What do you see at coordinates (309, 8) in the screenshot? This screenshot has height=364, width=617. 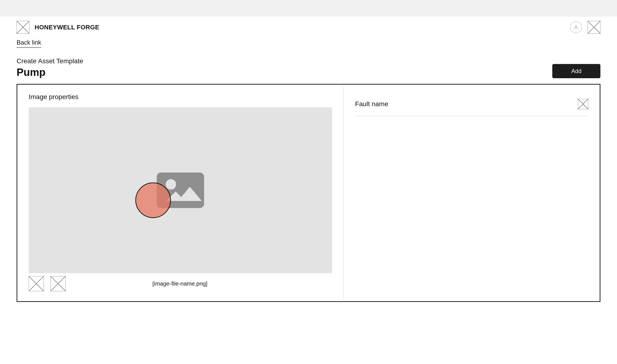 I see `top-strip` at bounding box center [309, 8].